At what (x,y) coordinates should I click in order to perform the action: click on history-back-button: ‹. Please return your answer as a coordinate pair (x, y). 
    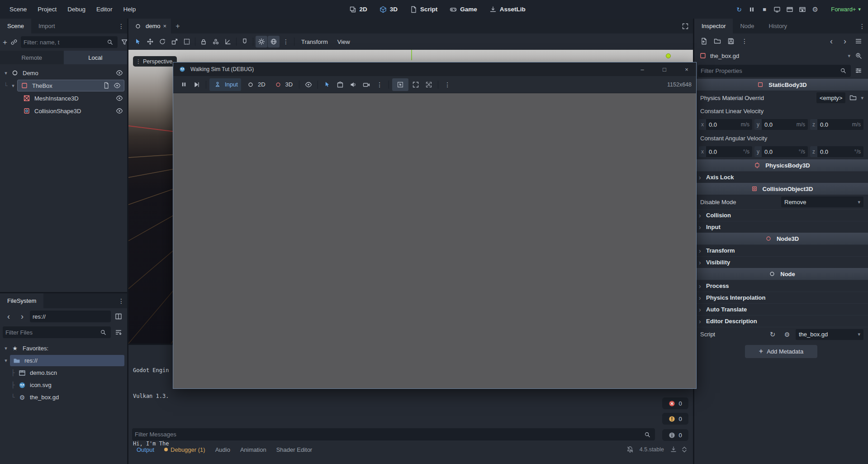
    Looking at the image, I should click on (9, 316).